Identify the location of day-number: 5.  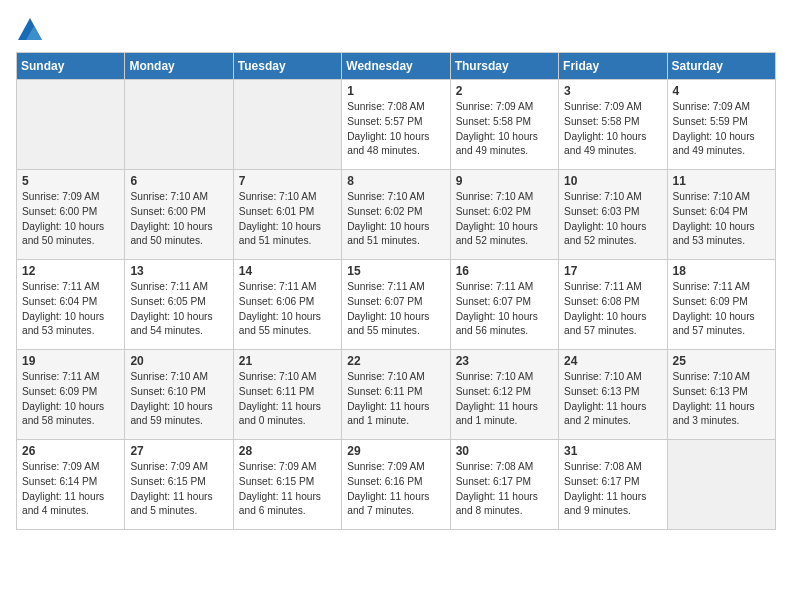
(70, 181).